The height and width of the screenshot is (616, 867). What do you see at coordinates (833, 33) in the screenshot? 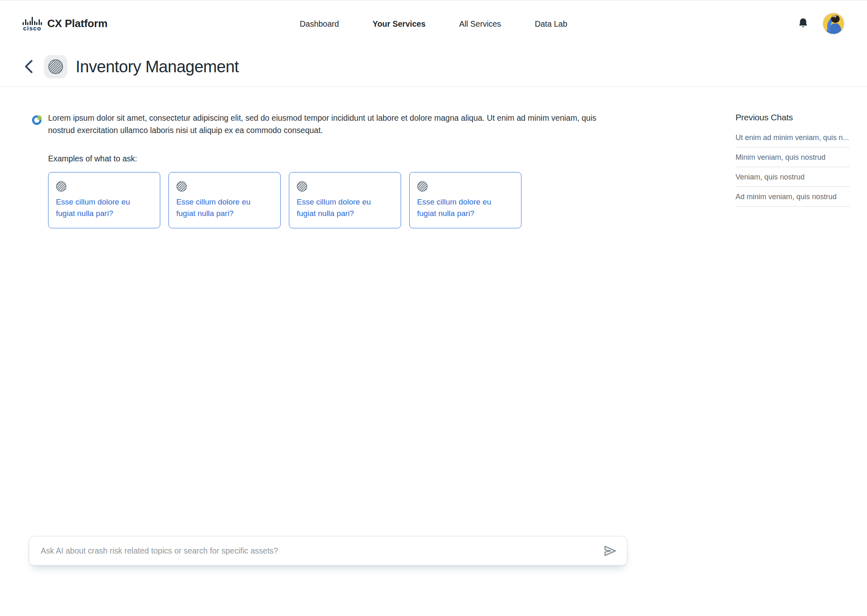
I see `avatar-photo-icon` at bounding box center [833, 33].